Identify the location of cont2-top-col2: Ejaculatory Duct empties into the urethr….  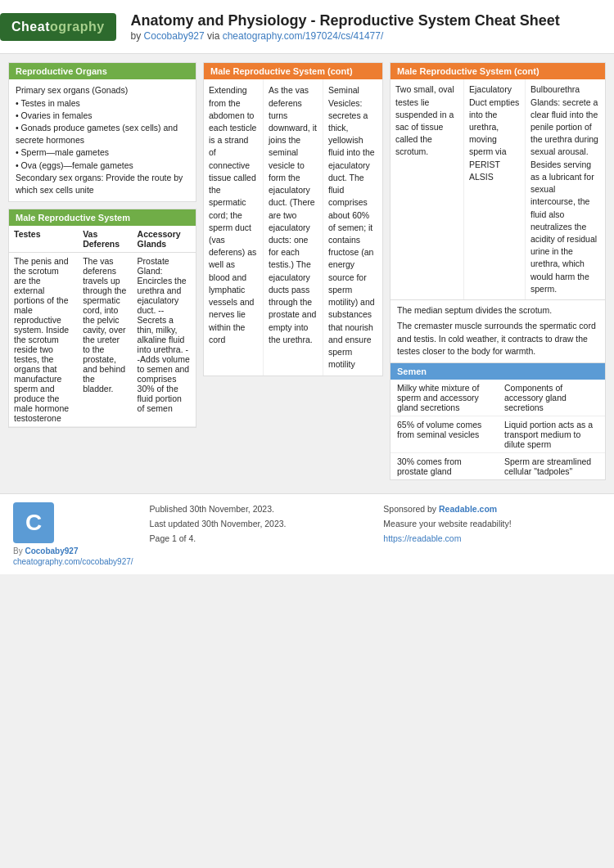
(494, 190).